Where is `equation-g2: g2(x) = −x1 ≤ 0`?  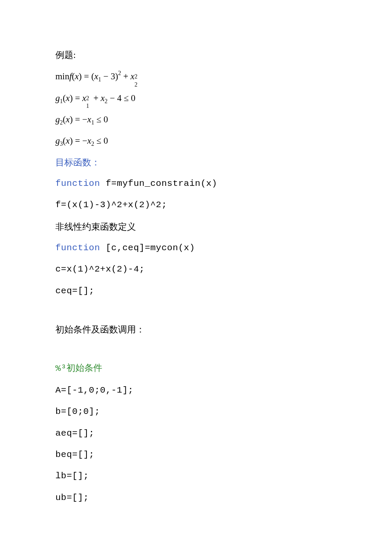
equation-g2: g2(x) = −x1 ≤ 0 is located at coordinates (196, 119).